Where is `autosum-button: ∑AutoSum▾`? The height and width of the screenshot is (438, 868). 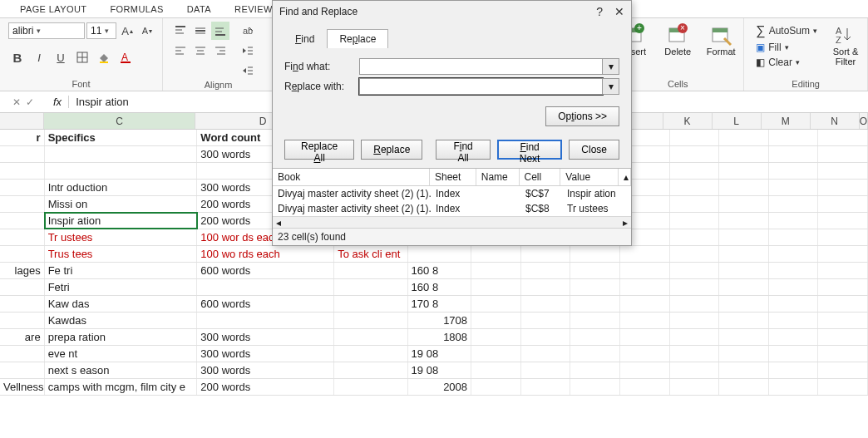
autosum-button: ∑AutoSum▾ is located at coordinates (787, 31).